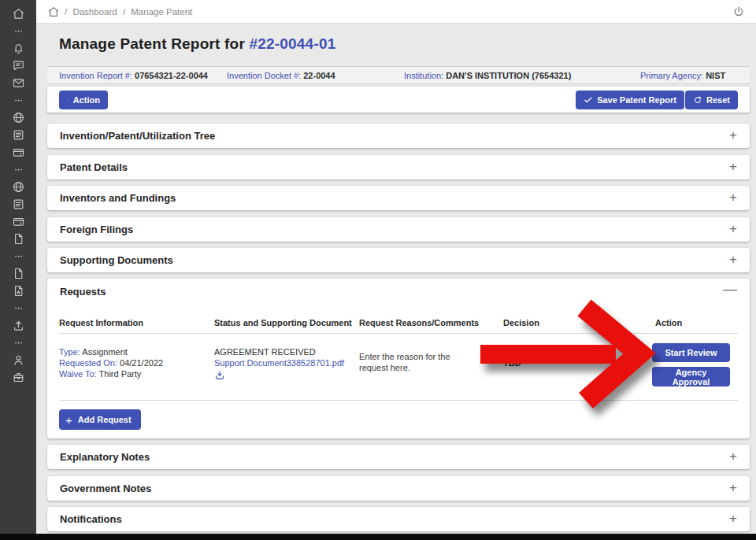 The image size is (756, 540). I want to click on col-header-reasons-comments: Request Reasons/Comments, so click(419, 323).